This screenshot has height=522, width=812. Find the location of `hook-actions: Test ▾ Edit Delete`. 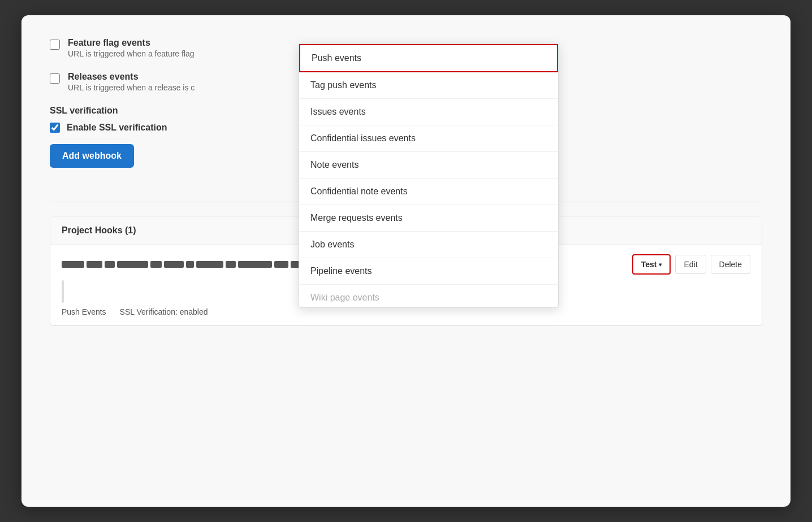

hook-actions: Test ▾ Edit Delete is located at coordinates (691, 264).